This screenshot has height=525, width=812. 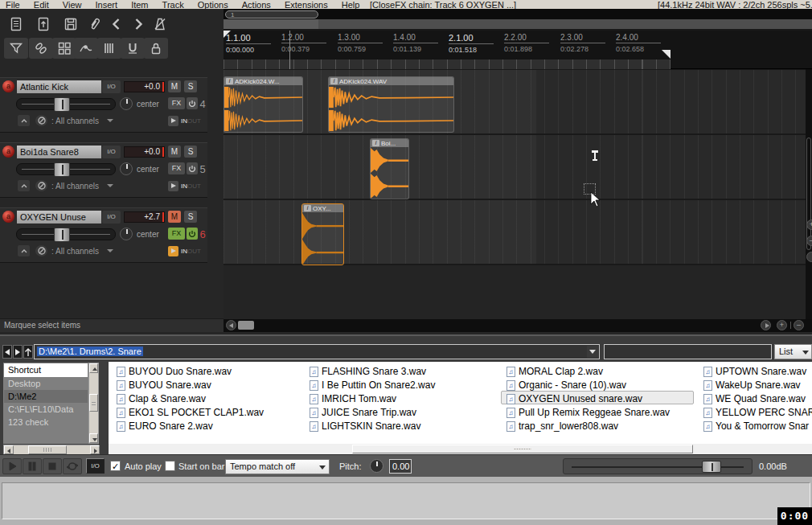 What do you see at coordinates (64, 48) in the screenshot?
I see `ripple-edit-button` at bounding box center [64, 48].